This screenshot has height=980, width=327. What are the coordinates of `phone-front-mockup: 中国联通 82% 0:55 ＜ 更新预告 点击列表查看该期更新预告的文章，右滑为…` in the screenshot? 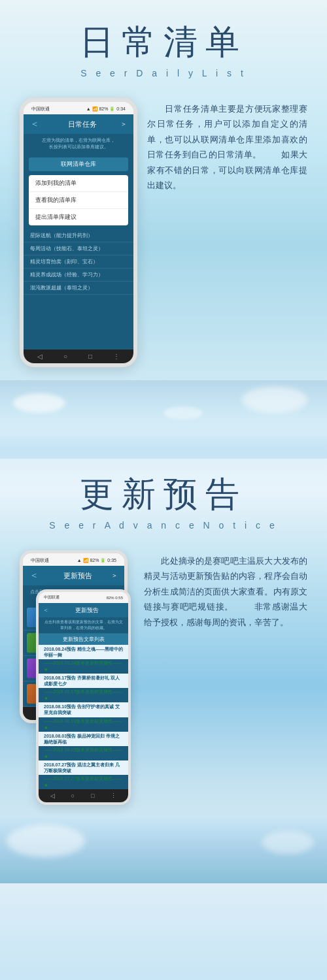 It's located at (84, 697).